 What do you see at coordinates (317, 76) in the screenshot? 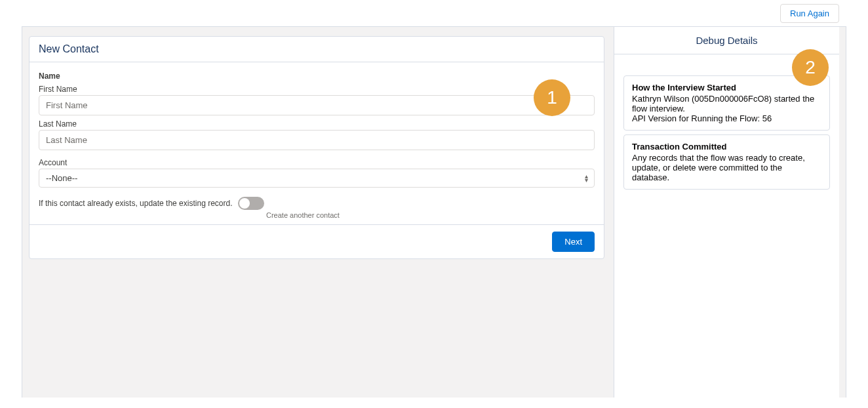
I see `name-section-label: Name` at bounding box center [317, 76].